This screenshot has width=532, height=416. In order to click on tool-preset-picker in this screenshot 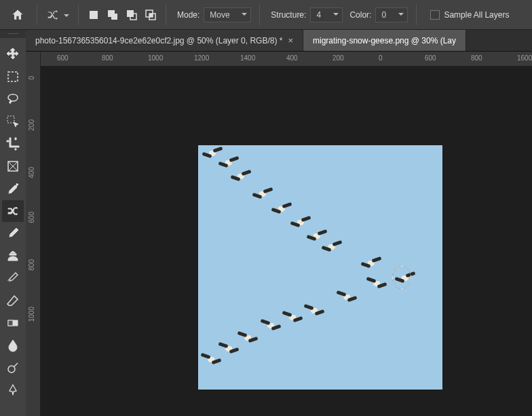, I will do `click(58, 15)`.